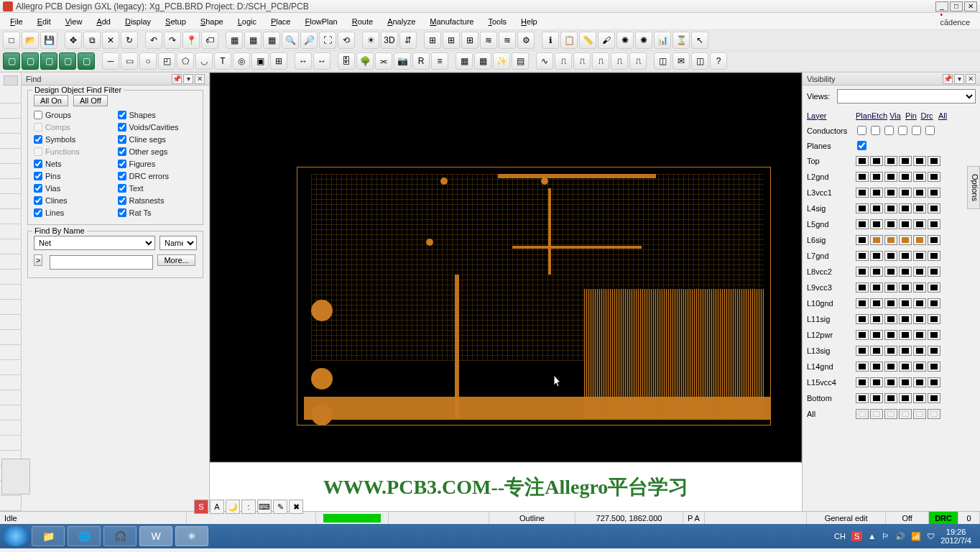 Image resolution: width=980 pixels, height=552 pixels. What do you see at coordinates (718, 61) in the screenshot?
I see `help-icon: ?` at bounding box center [718, 61].